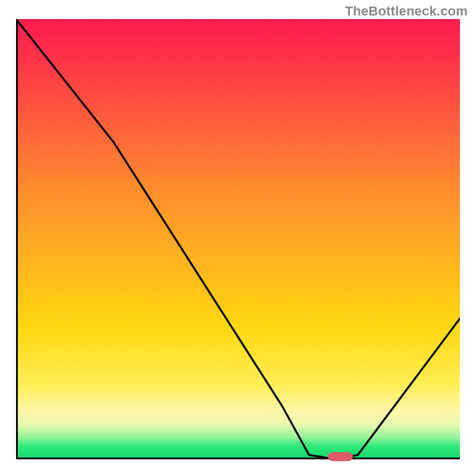 This screenshot has height=476, width=476. Describe the element at coordinates (406, 11) in the screenshot. I see `watermark-text: TheBottleneck.com` at that location.